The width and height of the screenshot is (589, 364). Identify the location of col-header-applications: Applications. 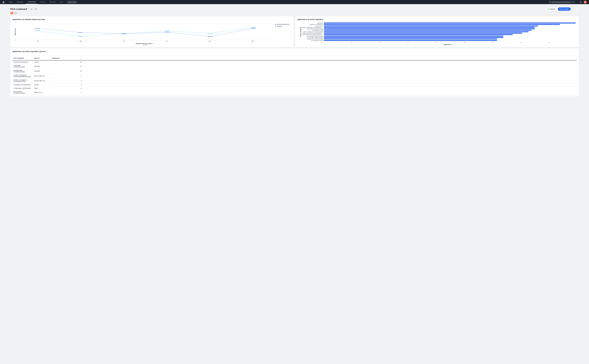
(67, 58).